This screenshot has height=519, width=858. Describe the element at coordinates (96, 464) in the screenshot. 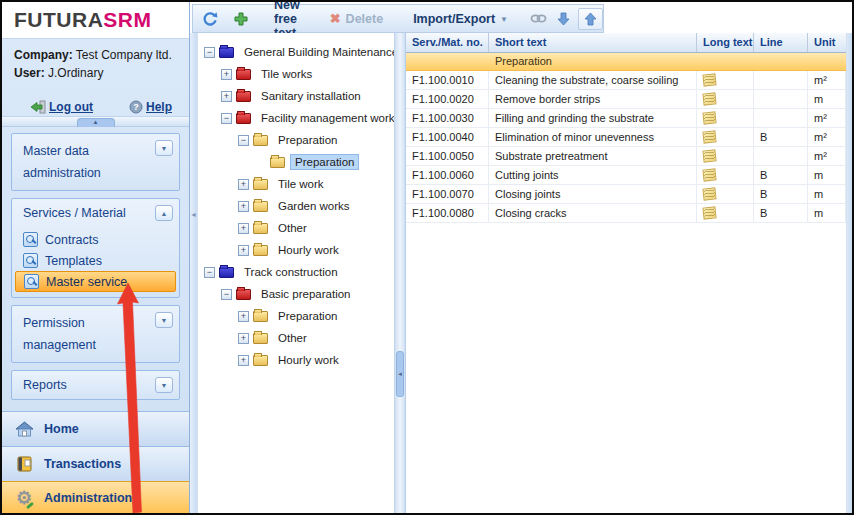

I see `nav-transactions: Transactions` at that location.